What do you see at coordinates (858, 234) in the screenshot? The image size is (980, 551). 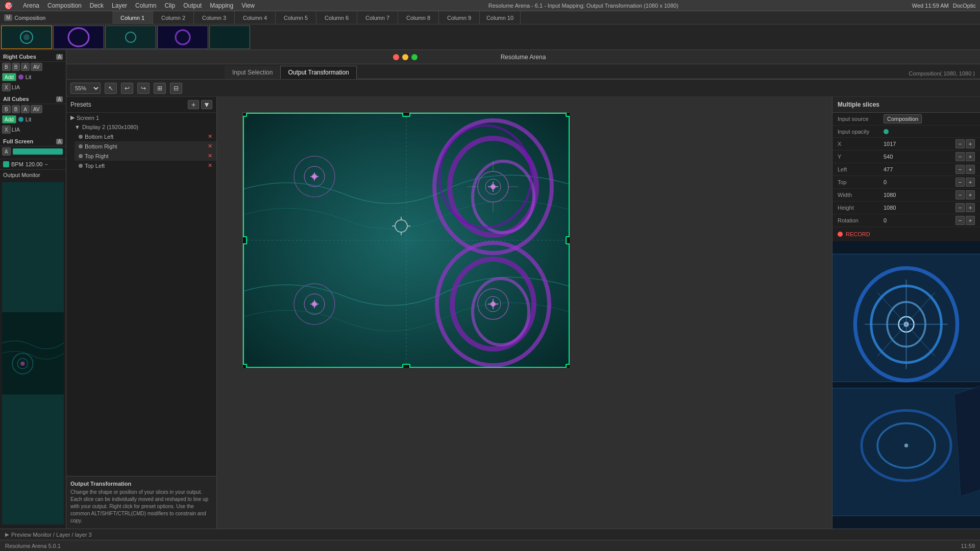 I see `record-label: RECORD` at bounding box center [858, 234].